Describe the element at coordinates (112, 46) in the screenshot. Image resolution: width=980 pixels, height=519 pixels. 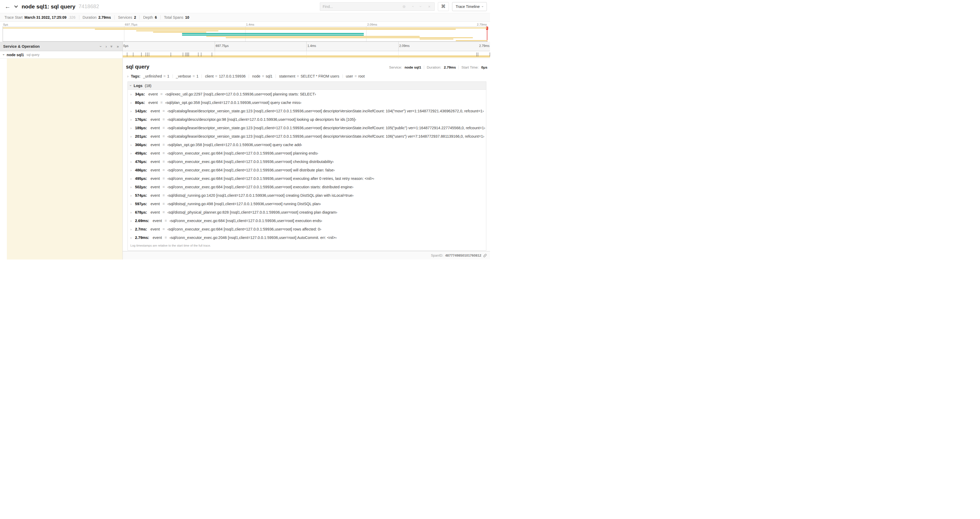
I see `collapse-all-icon: »` at that location.